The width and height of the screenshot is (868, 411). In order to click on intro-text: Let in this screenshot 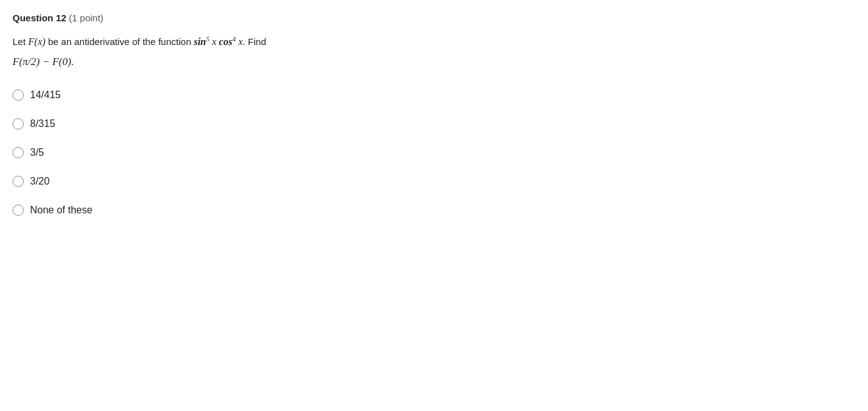, I will do `click(20, 41)`.